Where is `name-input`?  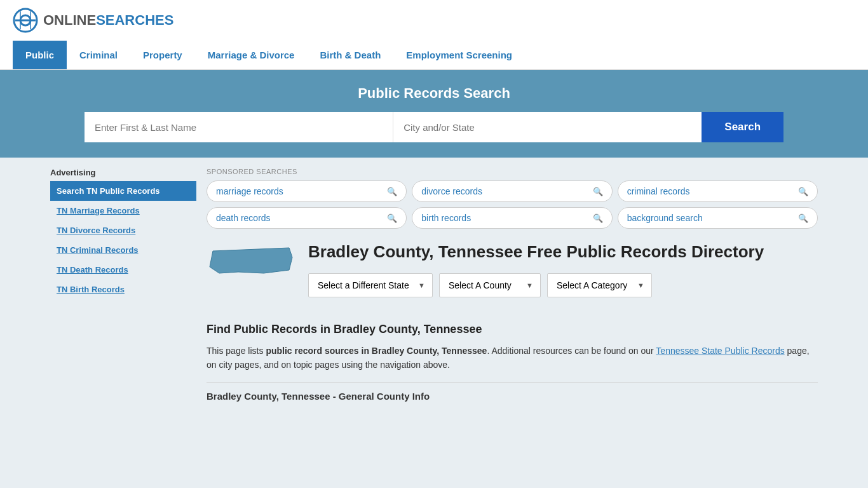 name-input is located at coordinates (239, 127).